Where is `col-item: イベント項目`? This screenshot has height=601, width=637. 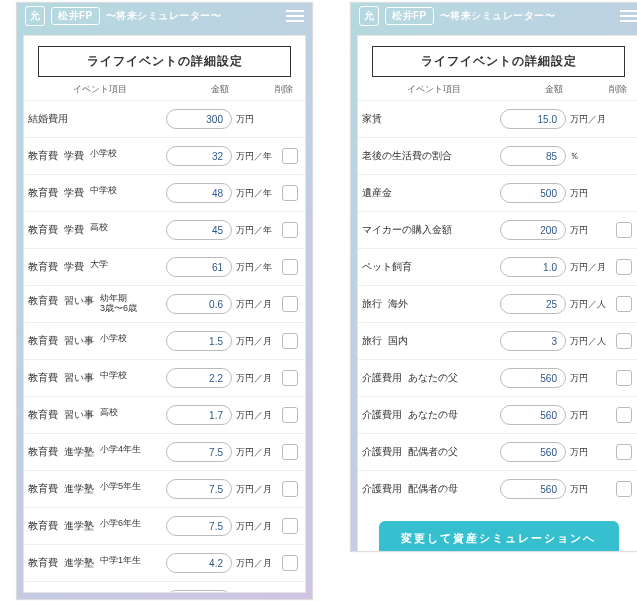
col-item: イベント項目 is located at coordinates (100, 90).